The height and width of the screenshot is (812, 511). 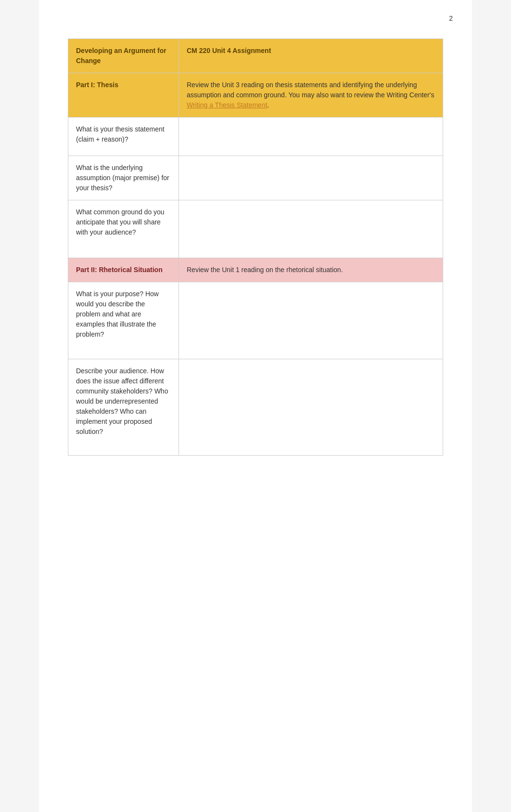 I want to click on header-left-cell: Developing an Argument for Change, so click(x=124, y=56).